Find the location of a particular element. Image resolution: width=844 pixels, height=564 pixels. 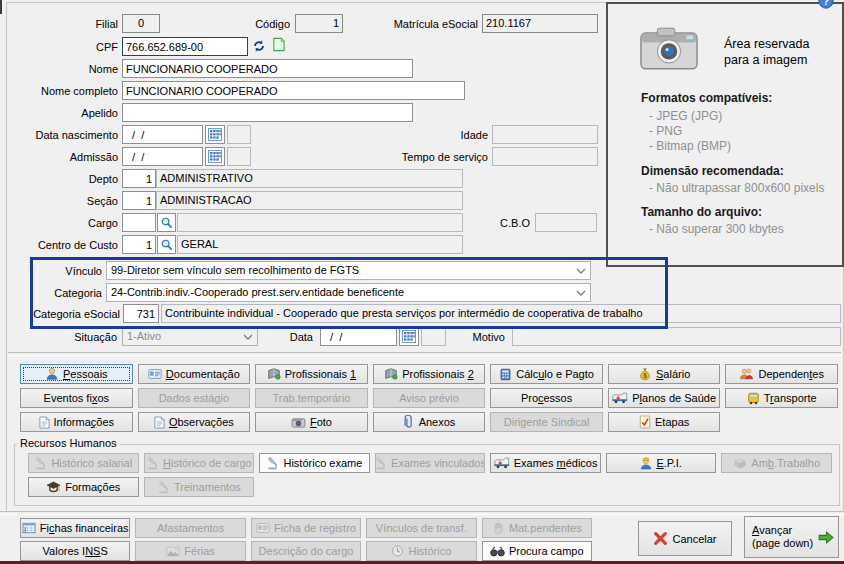

button-label: Documentação is located at coordinates (203, 374).